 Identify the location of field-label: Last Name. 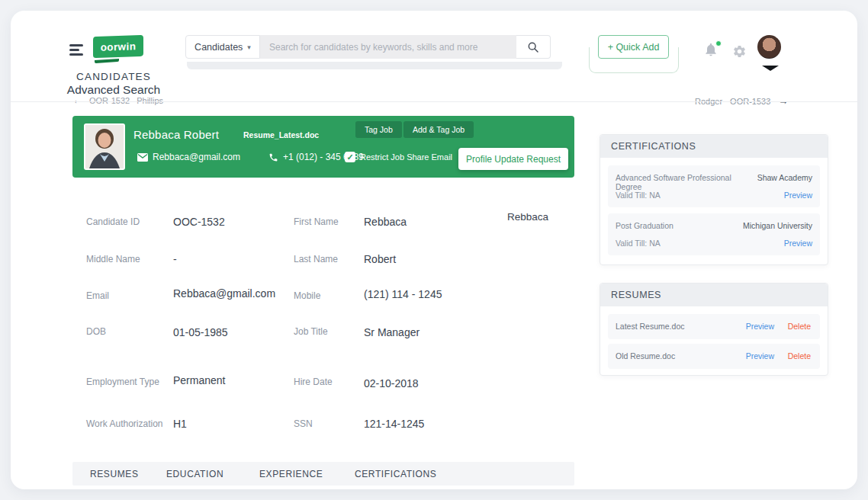
(316, 259).